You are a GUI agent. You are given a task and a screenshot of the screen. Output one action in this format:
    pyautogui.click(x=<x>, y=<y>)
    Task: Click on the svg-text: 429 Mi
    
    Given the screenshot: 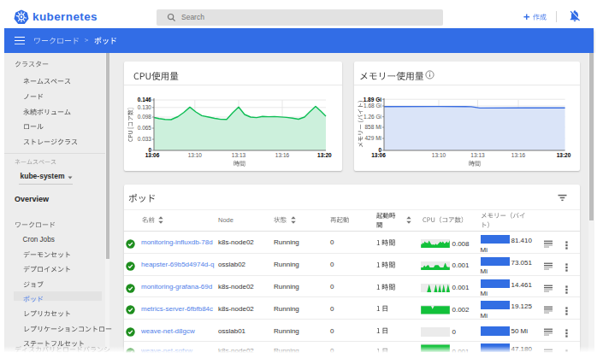 What is the action you would take?
    pyautogui.click(x=373, y=138)
    